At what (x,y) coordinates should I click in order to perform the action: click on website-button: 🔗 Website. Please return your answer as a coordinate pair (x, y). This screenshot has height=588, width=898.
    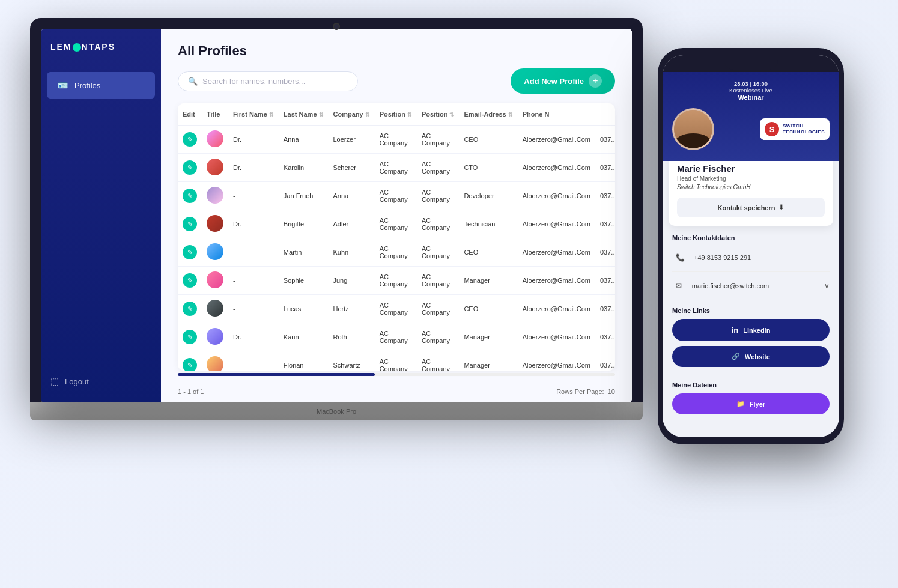
    Looking at the image, I should click on (751, 357).